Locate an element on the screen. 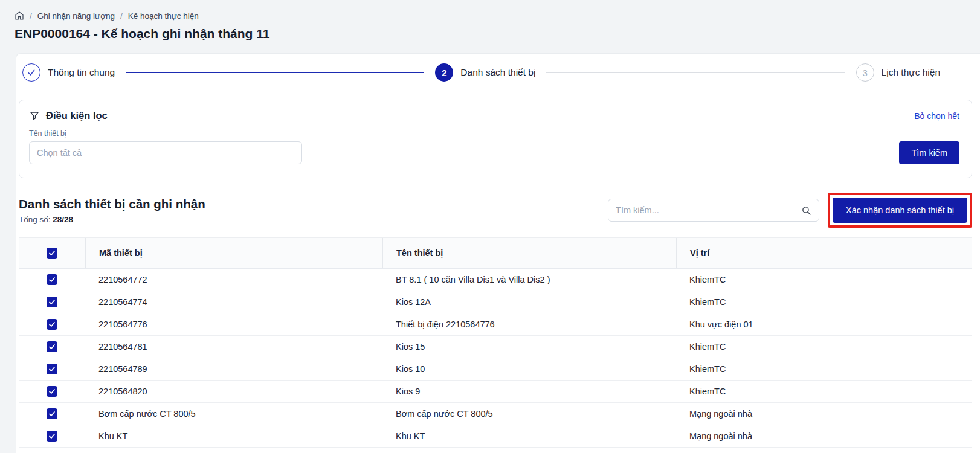  cell-device-name: Kios 12A is located at coordinates (529, 302).